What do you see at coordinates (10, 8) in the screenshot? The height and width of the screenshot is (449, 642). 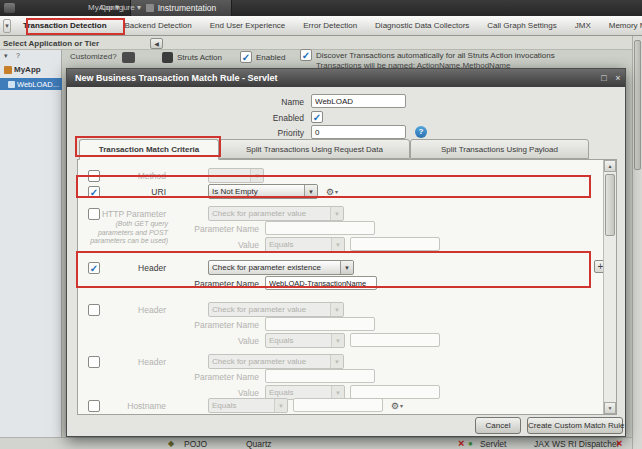 I see `app-logo-icon` at bounding box center [10, 8].